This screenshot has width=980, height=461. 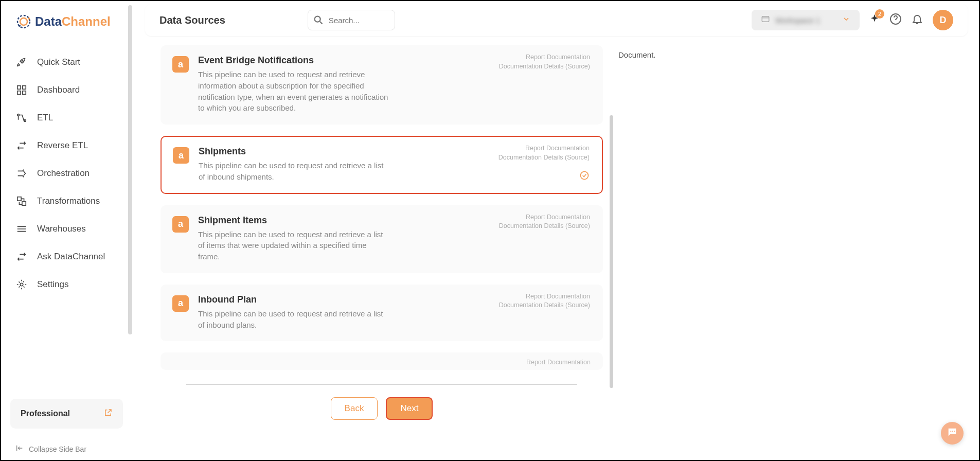 I want to click on sidebar-item-label: Quick Start, so click(x=59, y=62).